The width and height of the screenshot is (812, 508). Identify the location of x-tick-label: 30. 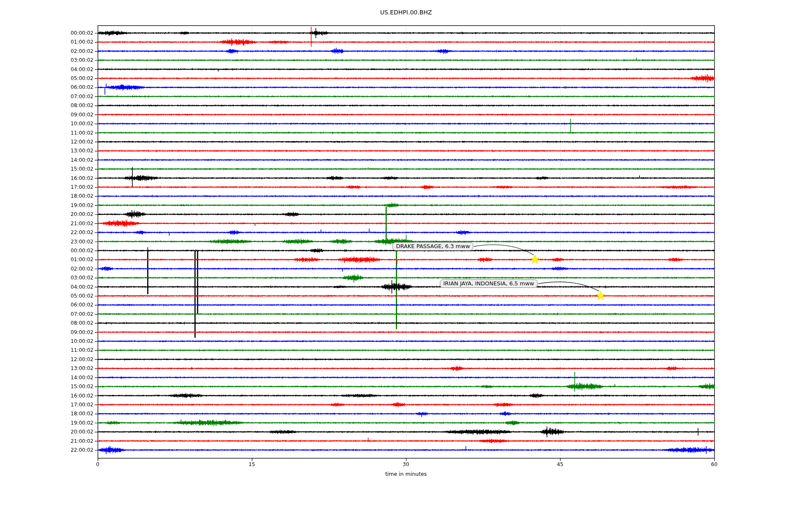
(406, 464).